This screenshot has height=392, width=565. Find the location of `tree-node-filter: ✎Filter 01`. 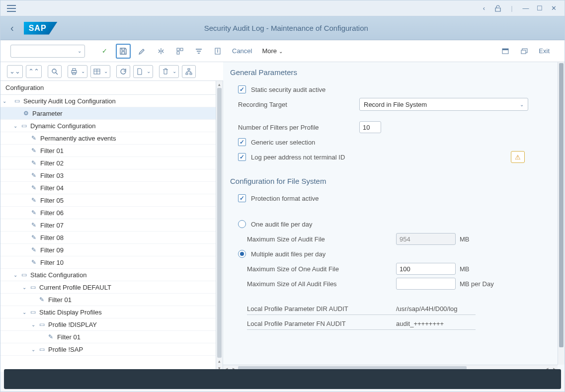

tree-node-filter: ✎Filter 01 is located at coordinates (111, 151).